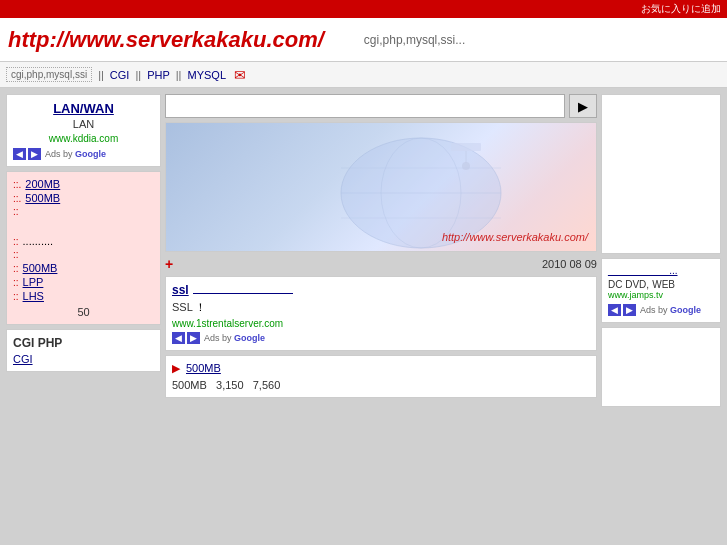 The height and width of the screenshot is (545, 727). What do you see at coordinates (84, 343) in the screenshot?
I see `cgi-php-title: CGI PHP` at bounding box center [84, 343].